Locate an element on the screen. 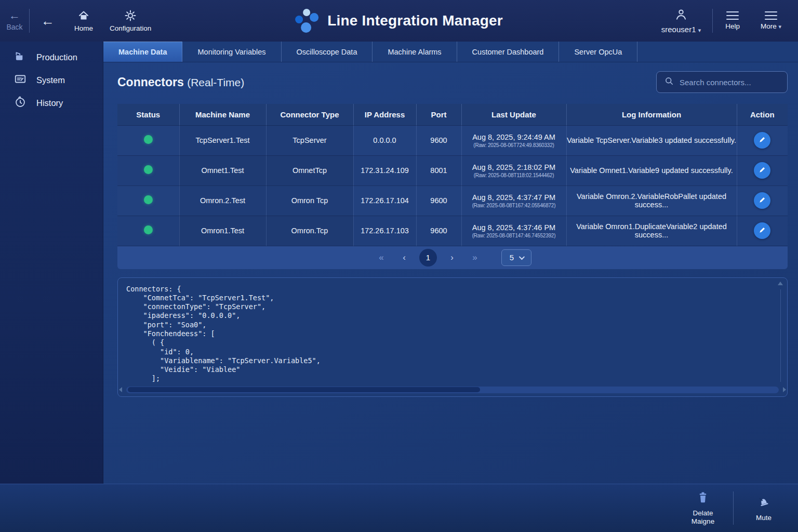 This screenshot has height=532, width=798. scroll-left-arrow-icon is located at coordinates (121, 390).